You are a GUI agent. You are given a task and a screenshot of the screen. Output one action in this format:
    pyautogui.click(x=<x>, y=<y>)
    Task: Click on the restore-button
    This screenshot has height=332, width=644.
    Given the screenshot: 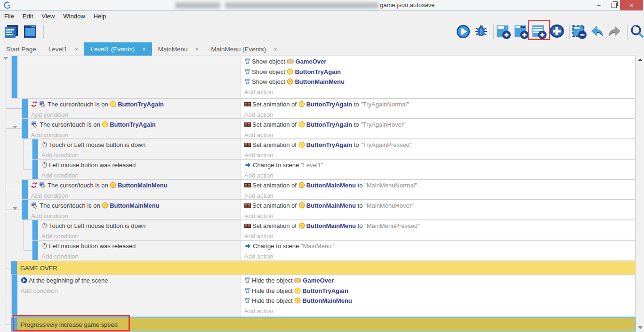 What is the action you would take?
    pyautogui.click(x=614, y=5)
    